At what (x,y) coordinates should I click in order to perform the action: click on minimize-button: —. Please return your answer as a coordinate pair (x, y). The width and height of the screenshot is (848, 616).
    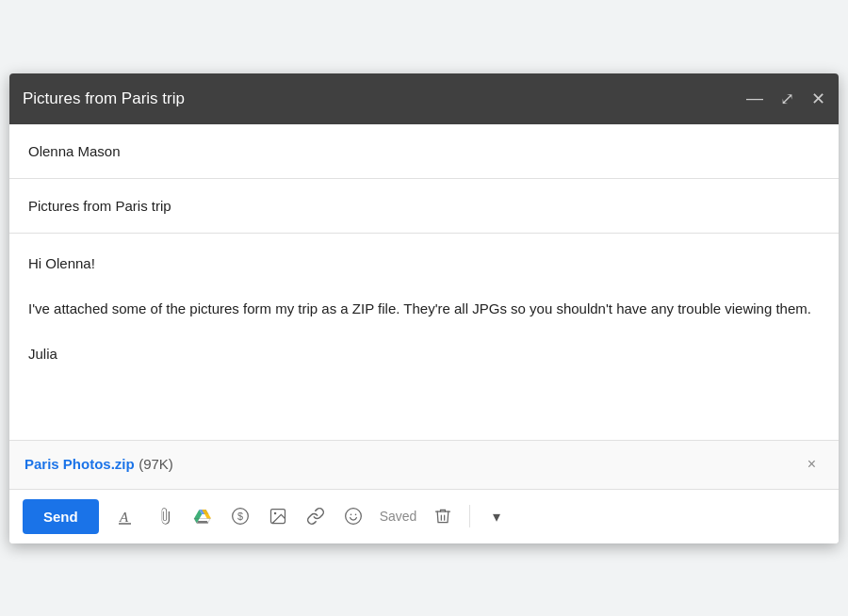
    Looking at the image, I should click on (755, 98).